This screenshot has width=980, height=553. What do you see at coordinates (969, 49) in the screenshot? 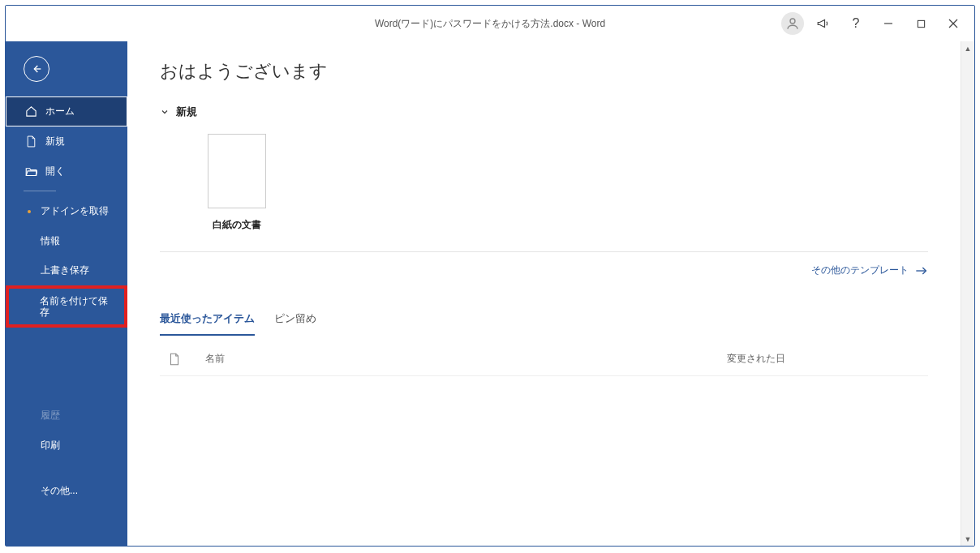
I see `chevron-up-icon: ▲` at bounding box center [969, 49].